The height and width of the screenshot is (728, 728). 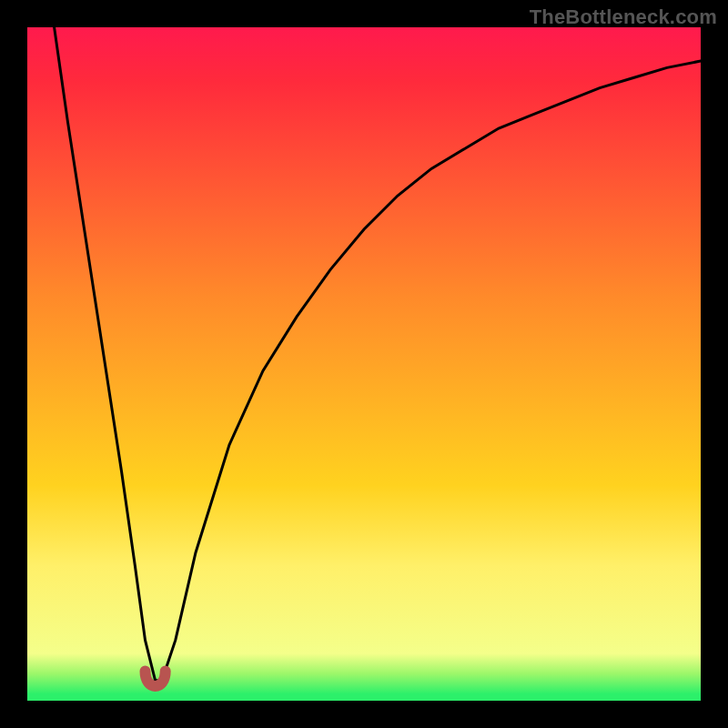 I want to click on watermark-text: TheBottleneck.com, so click(x=623, y=17).